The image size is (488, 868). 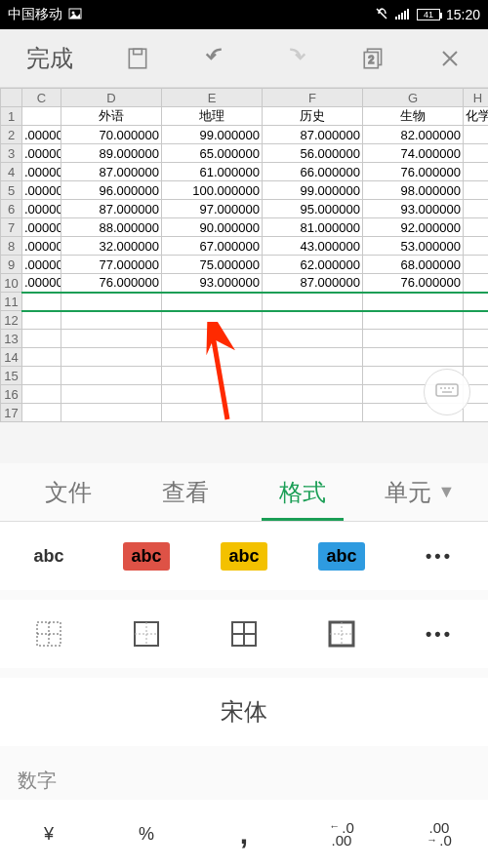 I want to click on carrier-label: 中国移动, so click(x=35, y=15).